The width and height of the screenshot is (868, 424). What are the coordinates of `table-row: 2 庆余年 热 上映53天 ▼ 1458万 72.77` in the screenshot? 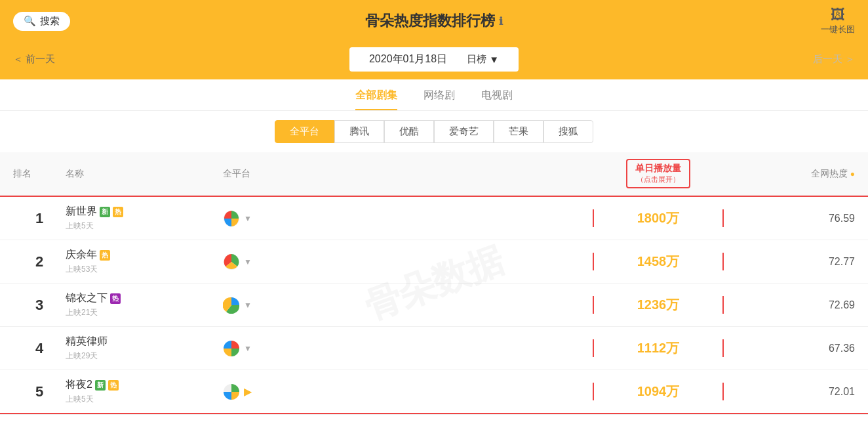 It's located at (434, 262).